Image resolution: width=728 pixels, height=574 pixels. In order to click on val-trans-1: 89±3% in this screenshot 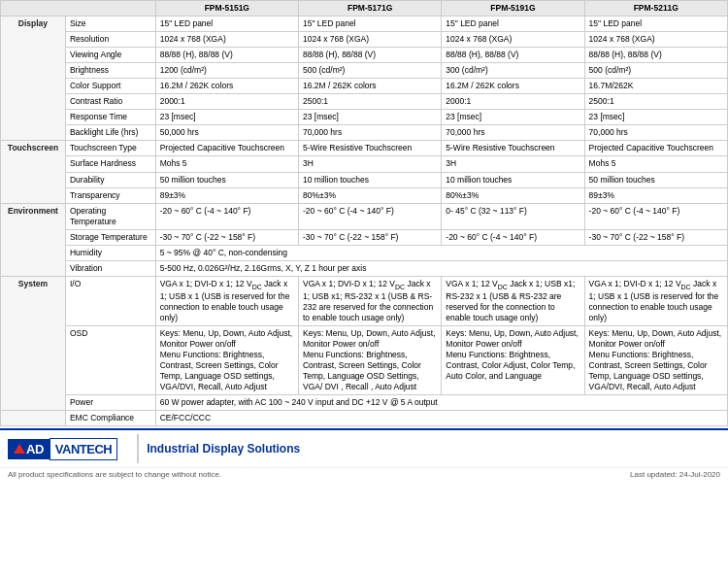, I will do `click(227, 195)`.